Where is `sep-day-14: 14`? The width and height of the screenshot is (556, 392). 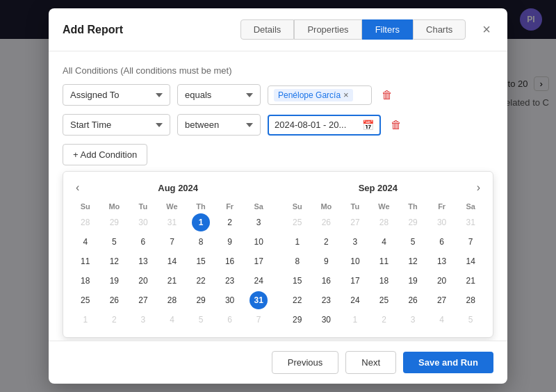 sep-day-14: 14 is located at coordinates (471, 261).